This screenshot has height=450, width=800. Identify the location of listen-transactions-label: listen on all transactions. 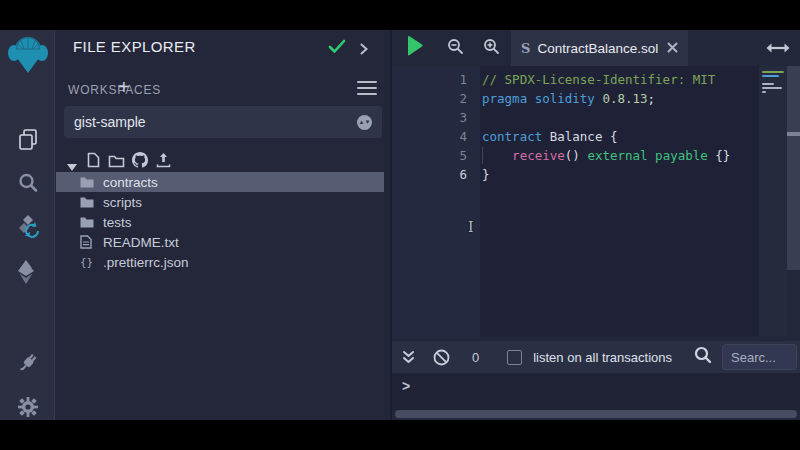
(602, 358).